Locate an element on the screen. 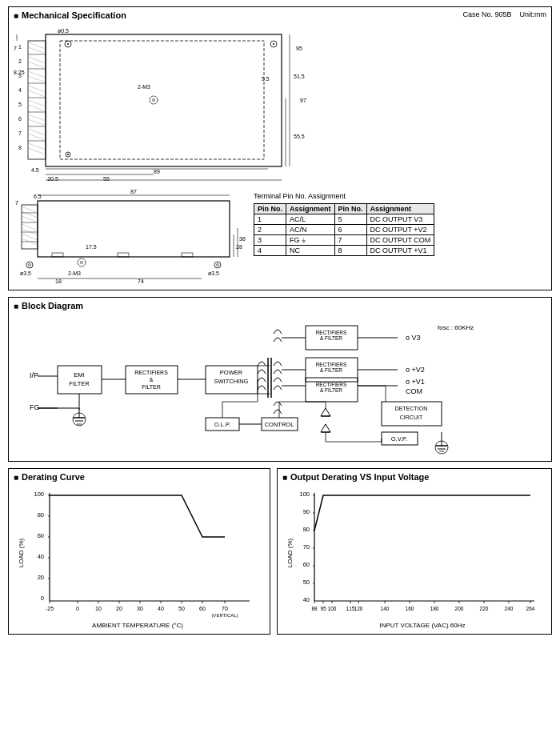  svg-text: 120 is located at coordinates (358, 608).